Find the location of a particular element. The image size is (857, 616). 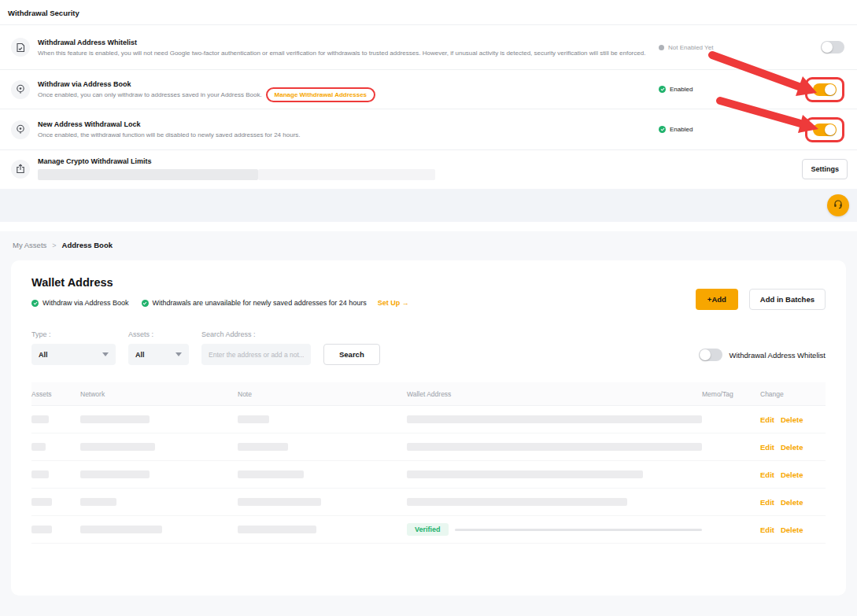

row-title: Manage Crypto Withdrawal Limits is located at coordinates (420, 161).